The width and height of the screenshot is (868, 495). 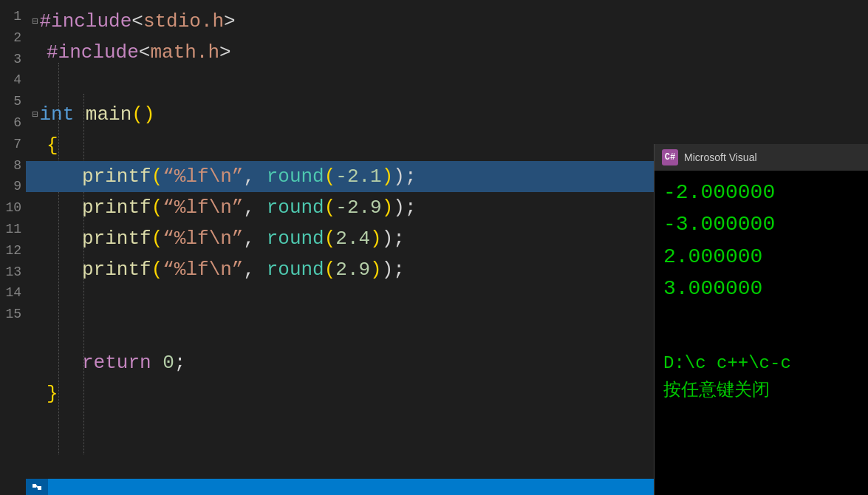 What do you see at coordinates (761, 327) in the screenshot?
I see `output-spacer` at bounding box center [761, 327].